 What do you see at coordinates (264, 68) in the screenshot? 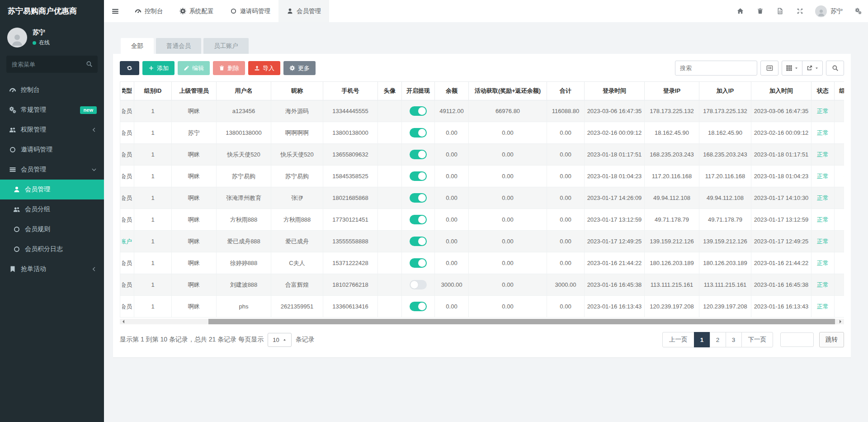
I see `import-button: 导入` at bounding box center [264, 68].